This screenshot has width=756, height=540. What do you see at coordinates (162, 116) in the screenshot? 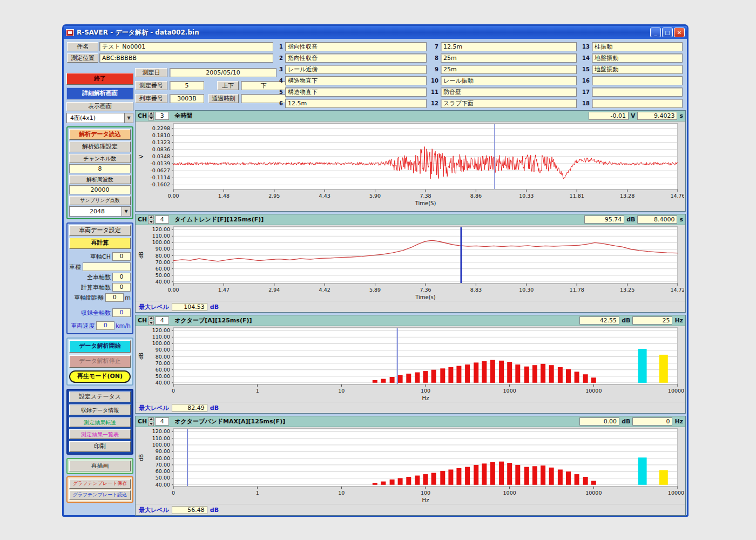
I see `ch-number-field: 3` at bounding box center [162, 116].